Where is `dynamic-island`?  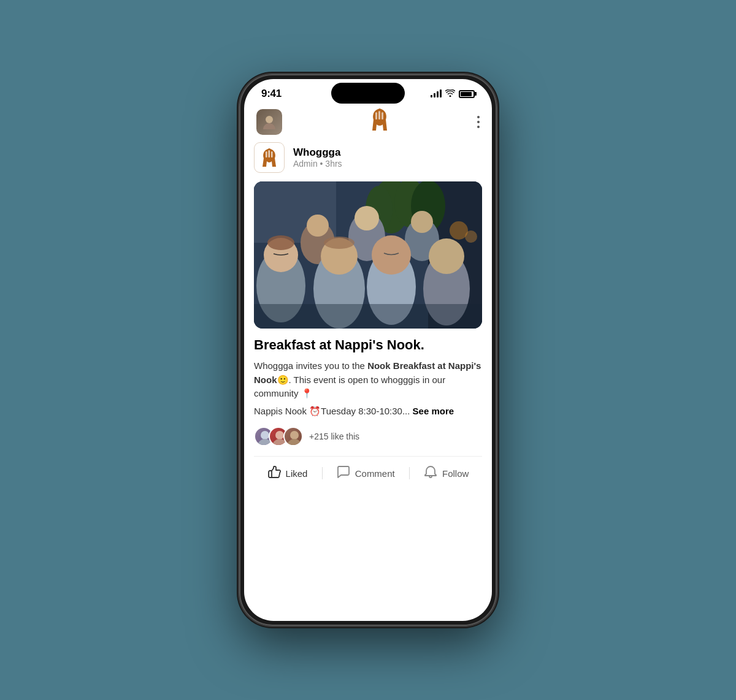
dynamic-island is located at coordinates (368, 93).